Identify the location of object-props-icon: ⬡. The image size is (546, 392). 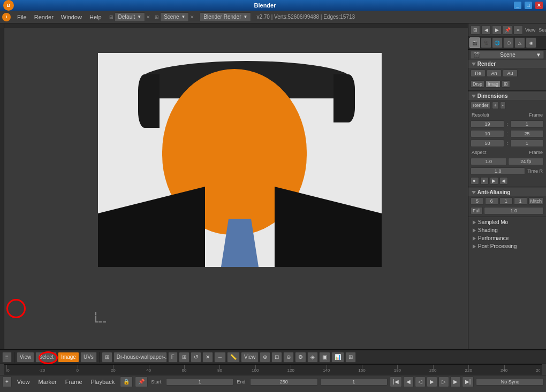
(509, 43).